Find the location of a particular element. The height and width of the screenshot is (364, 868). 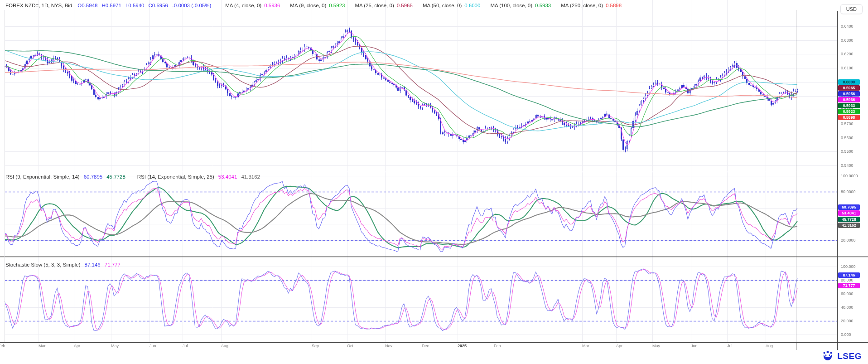

ohlc-low: L0.5940 is located at coordinates (135, 5).